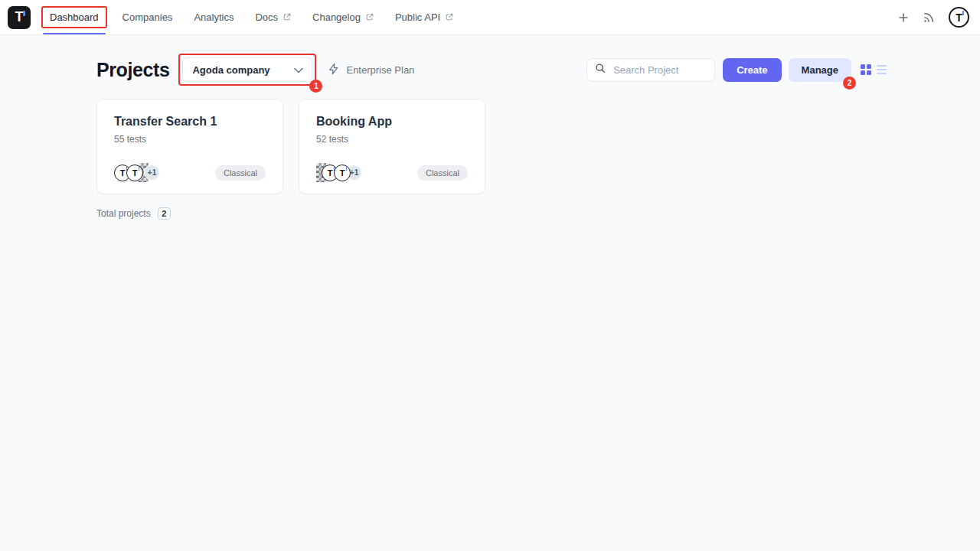  Describe the element at coordinates (820, 70) in the screenshot. I see `manage-button-wrap: Manage 2` at that location.